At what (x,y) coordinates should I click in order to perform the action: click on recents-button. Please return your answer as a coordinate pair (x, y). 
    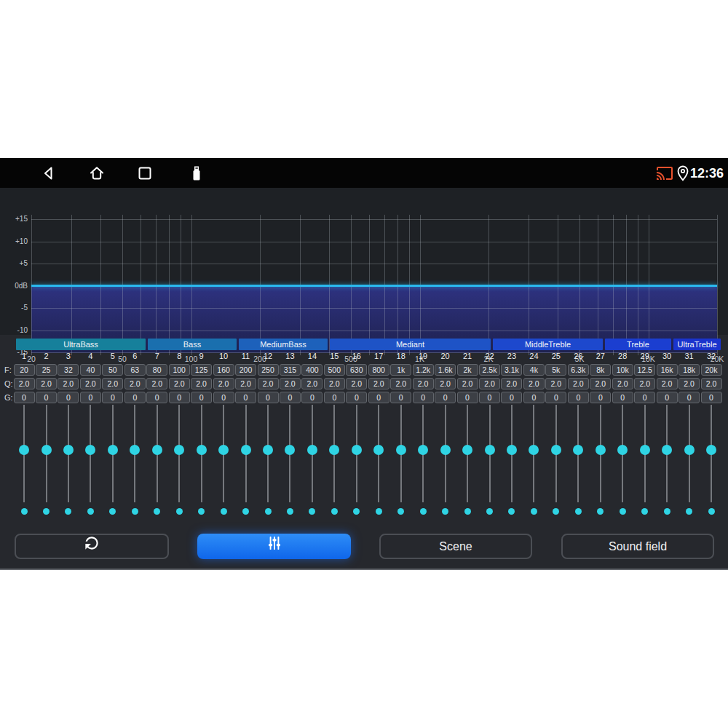
    Looking at the image, I should click on (145, 173).